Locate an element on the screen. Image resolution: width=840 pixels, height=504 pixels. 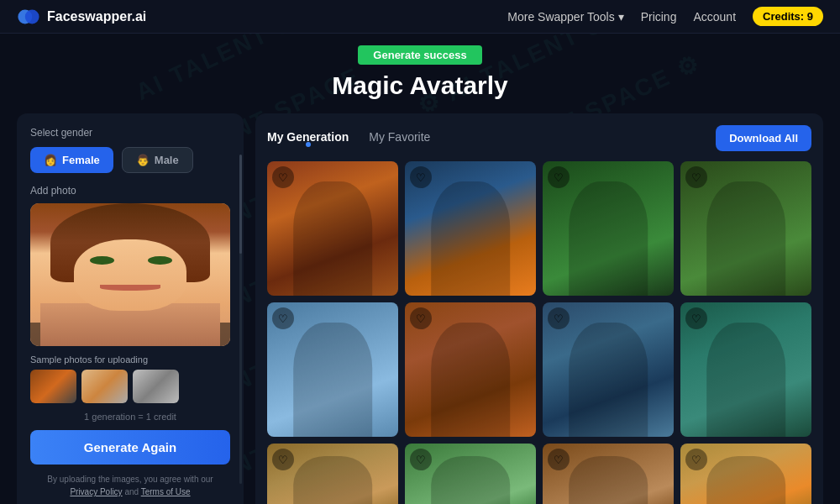
account-link: Account is located at coordinates (714, 17).